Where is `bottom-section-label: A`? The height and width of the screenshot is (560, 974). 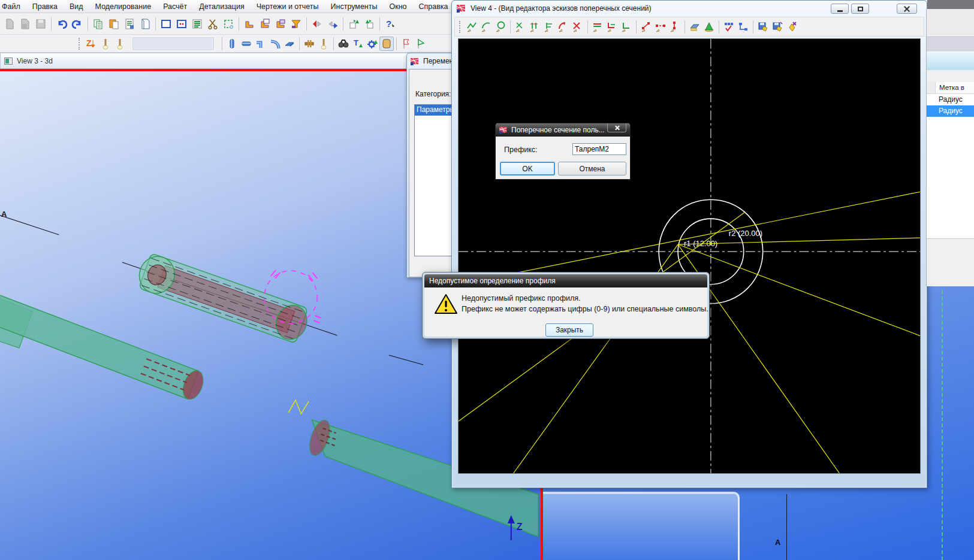 bottom-section-label: A is located at coordinates (778, 543).